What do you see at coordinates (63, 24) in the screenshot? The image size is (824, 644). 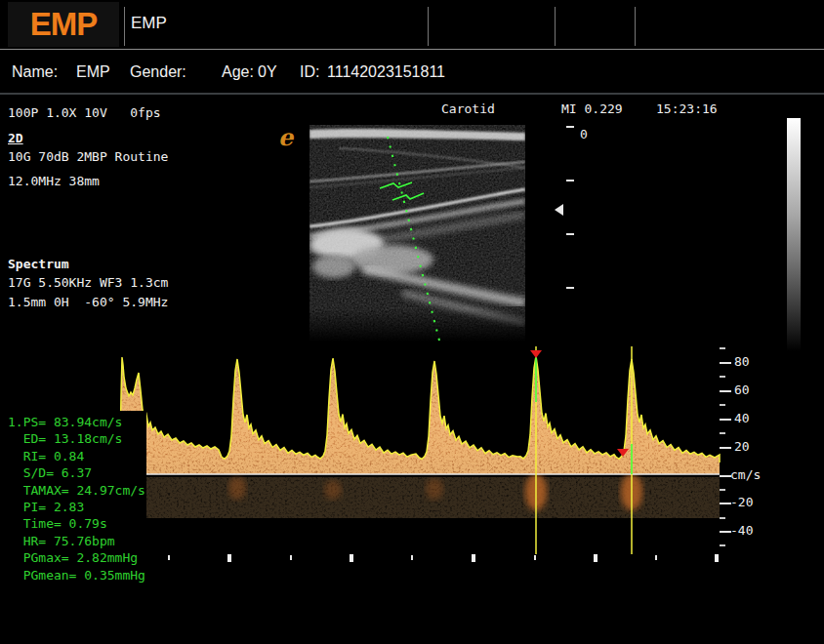 I see `vendor-logo-box: EMP` at bounding box center [63, 24].